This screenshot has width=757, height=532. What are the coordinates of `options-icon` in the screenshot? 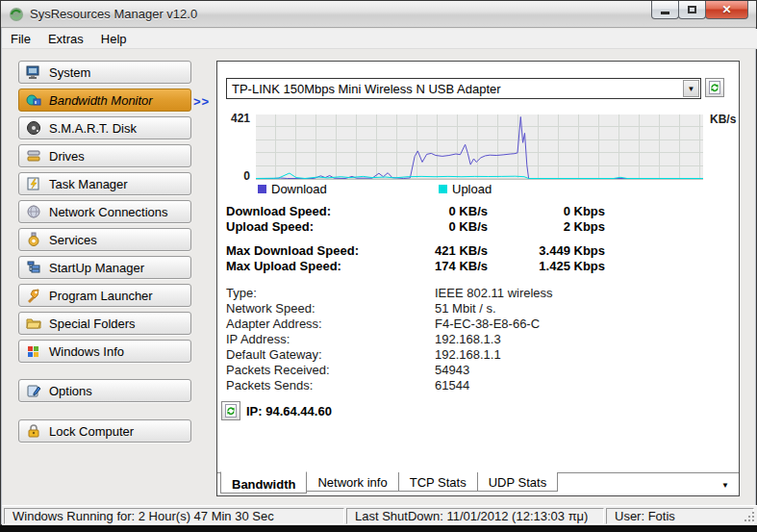 It's located at (34, 391).